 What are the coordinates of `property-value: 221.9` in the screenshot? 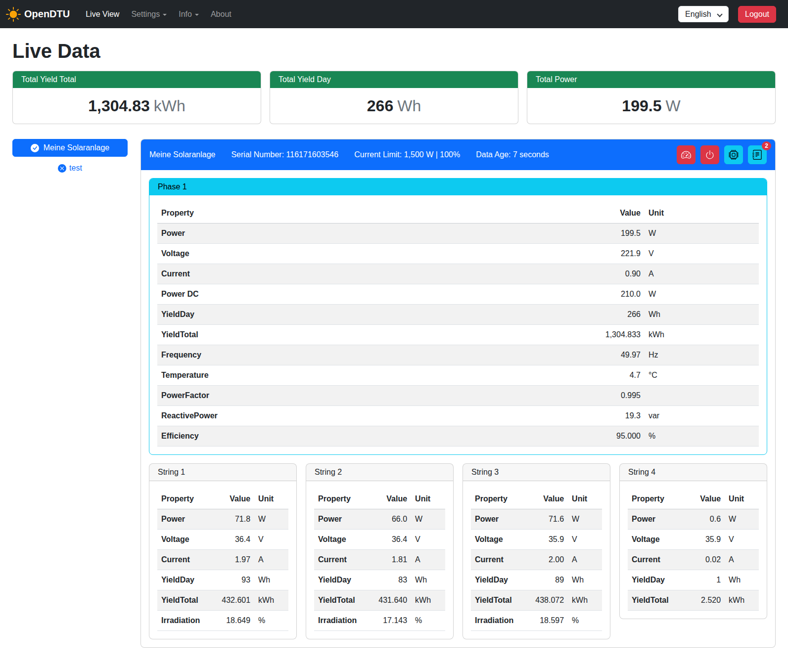 It's located at (521, 254).